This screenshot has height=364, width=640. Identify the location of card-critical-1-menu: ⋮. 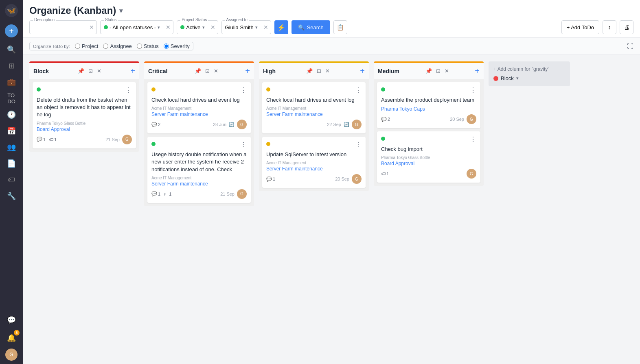
(243, 90).